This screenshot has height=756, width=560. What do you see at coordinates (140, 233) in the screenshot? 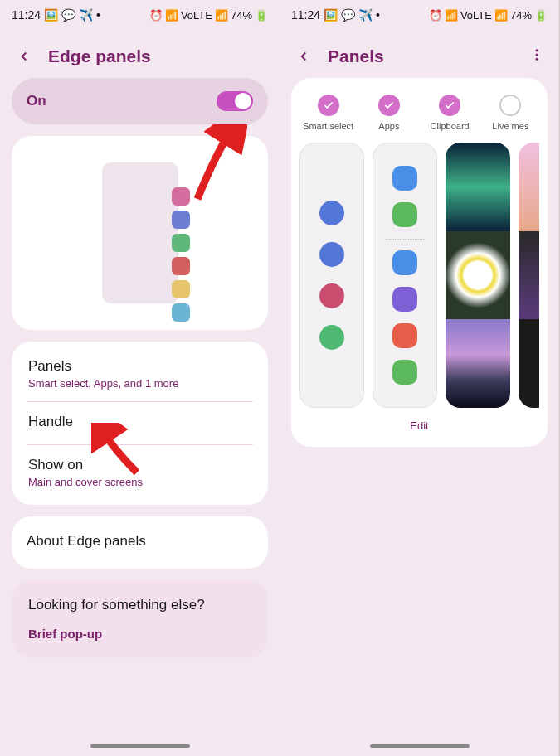
I see `preview-phone-graphic` at bounding box center [140, 233].